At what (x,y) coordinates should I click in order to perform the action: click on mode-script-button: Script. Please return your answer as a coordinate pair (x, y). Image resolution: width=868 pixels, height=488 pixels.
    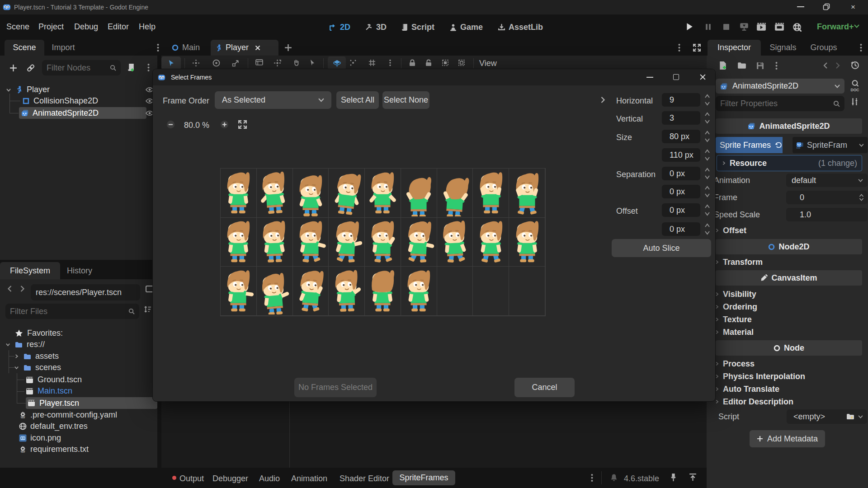
    Looking at the image, I should click on (418, 27).